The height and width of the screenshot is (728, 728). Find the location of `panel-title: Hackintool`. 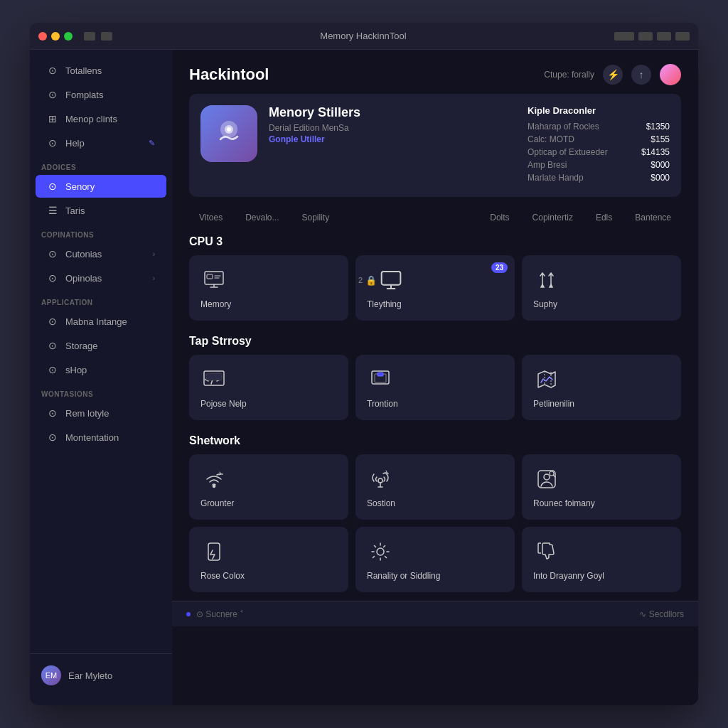

panel-title: Hackintool is located at coordinates (229, 75).